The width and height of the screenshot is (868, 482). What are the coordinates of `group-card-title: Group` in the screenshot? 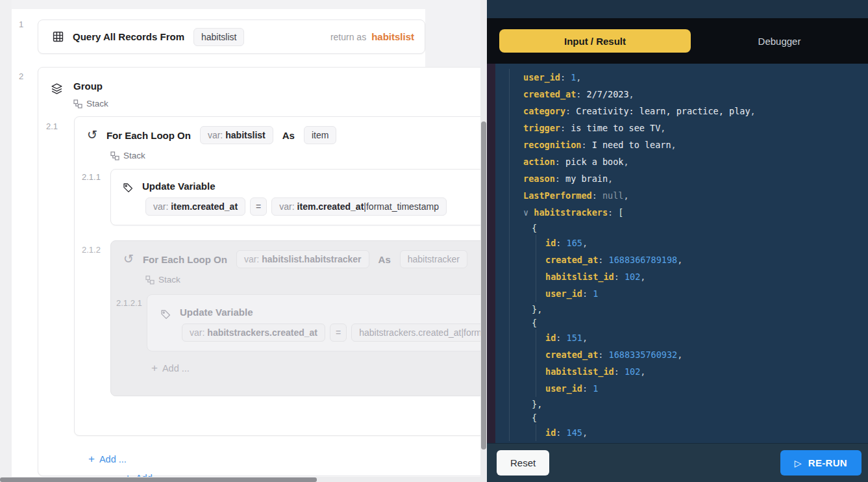 It's located at (88, 86).